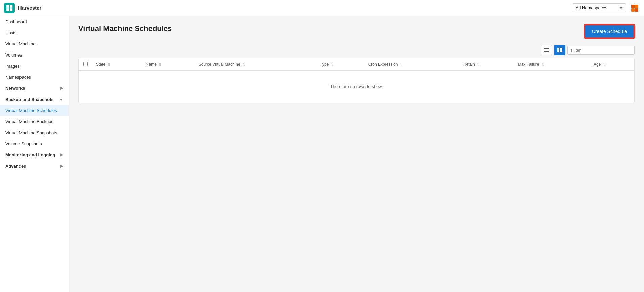 Image resolution: width=644 pixels, height=292 pixels. I want to click on col-source-vm-label: Source Virtual Machine, so click(219, 64).